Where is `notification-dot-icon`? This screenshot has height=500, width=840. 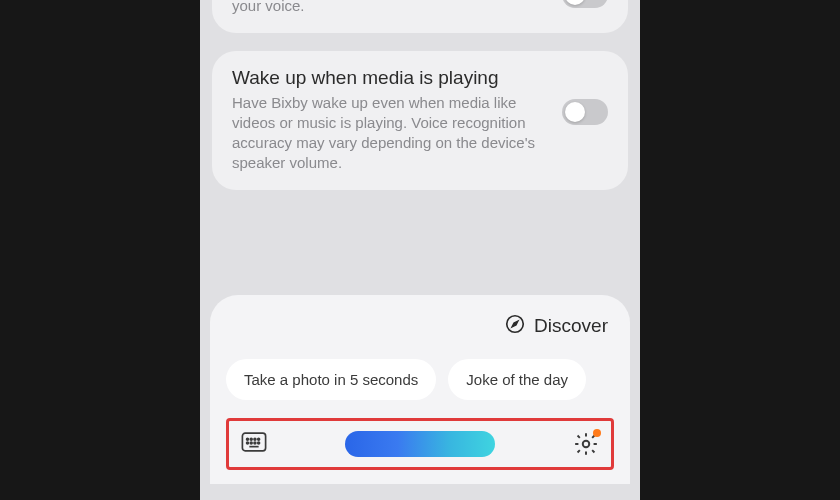 notification-dot-icon is located at coordinates (597, 433).